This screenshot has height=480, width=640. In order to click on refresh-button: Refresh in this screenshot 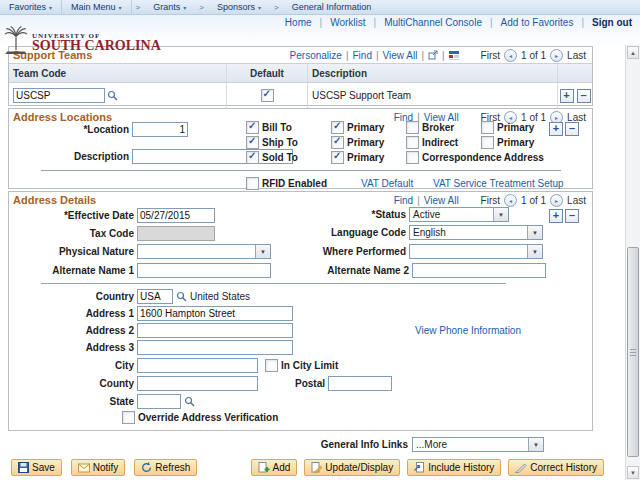, I will do `click(166, 468)`.